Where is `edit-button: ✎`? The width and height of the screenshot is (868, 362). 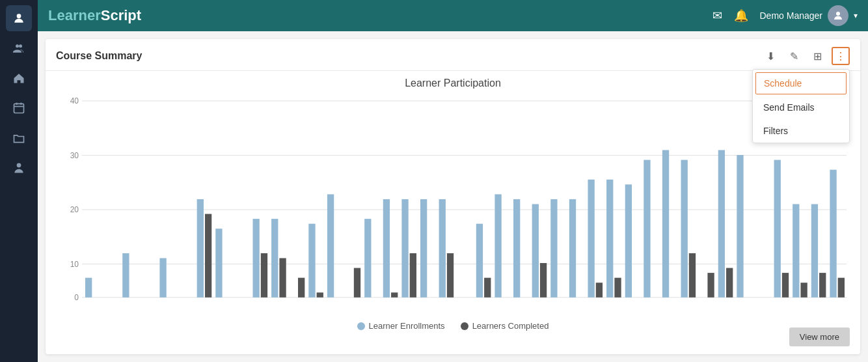
edit-button: ✎ is located at coordinates (794, 56).